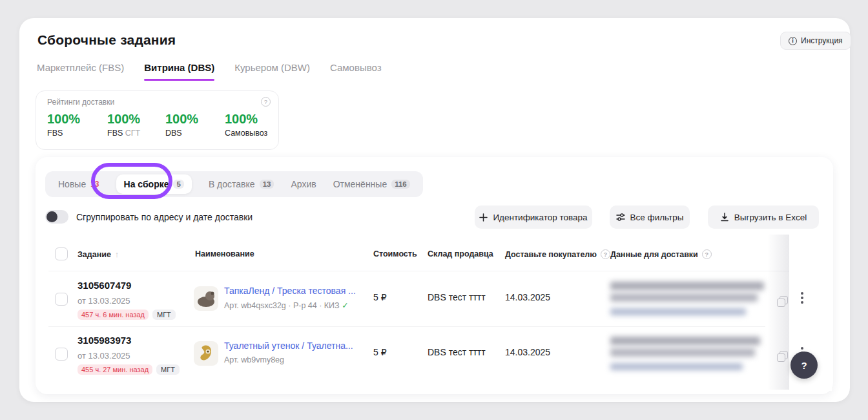 This screenshot has height=420, width=868. What do you see at coordinates (816, 41) in the screenshot?
I see `instruction-button: i Инструкция` at bounding box center [816, 41].